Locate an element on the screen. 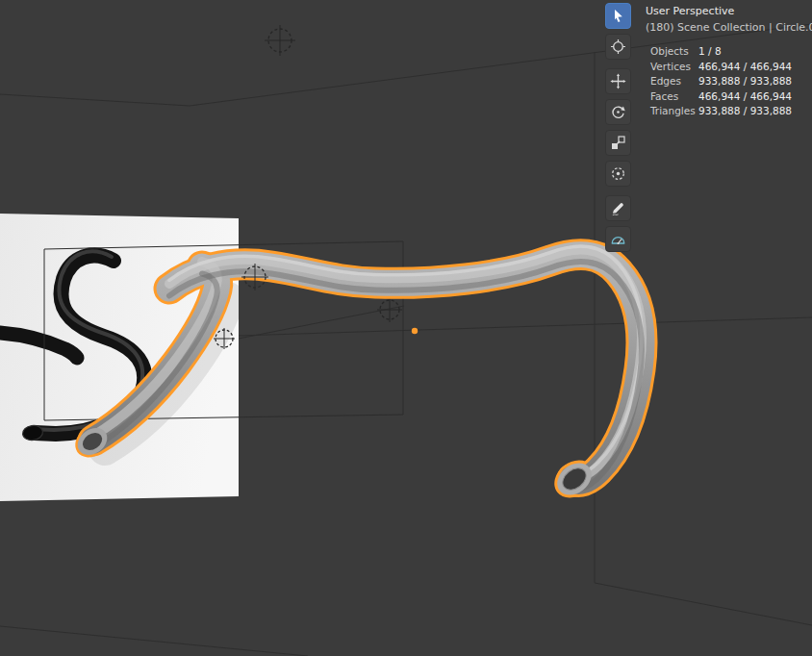  tool-cursor-button is located at coordinates (618, 46).